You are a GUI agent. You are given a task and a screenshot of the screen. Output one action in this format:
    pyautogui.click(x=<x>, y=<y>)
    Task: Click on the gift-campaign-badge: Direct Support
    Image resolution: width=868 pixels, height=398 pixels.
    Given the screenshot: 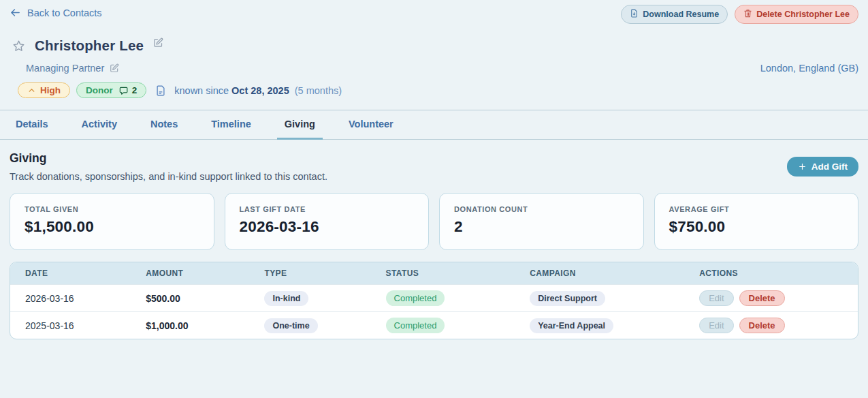 What is the action you would take?
    pyautogui.click(x=568, y=298)
    